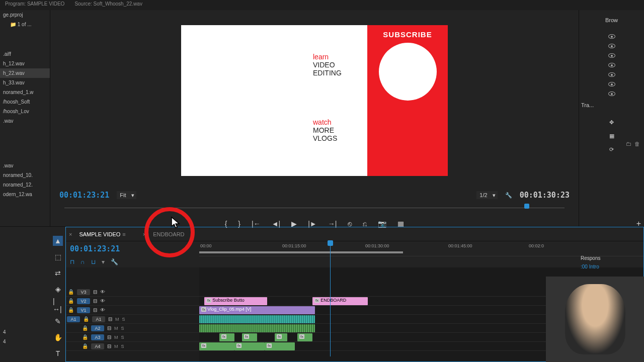 The image size is (644, 362). I want to click on ripple-edit-icon: ⇄, so click(58, 273).